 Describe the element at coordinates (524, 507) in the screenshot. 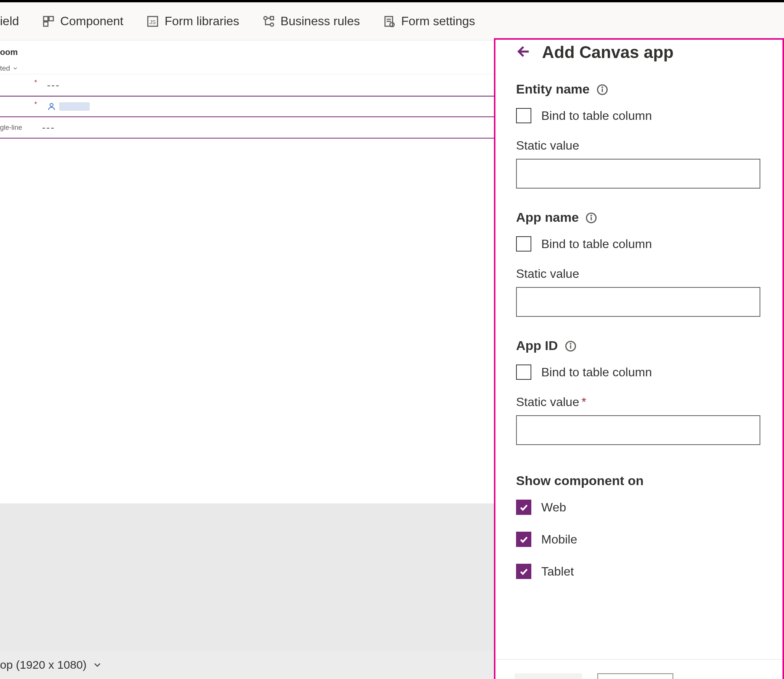

I see `show-web-checkbox` at that location.